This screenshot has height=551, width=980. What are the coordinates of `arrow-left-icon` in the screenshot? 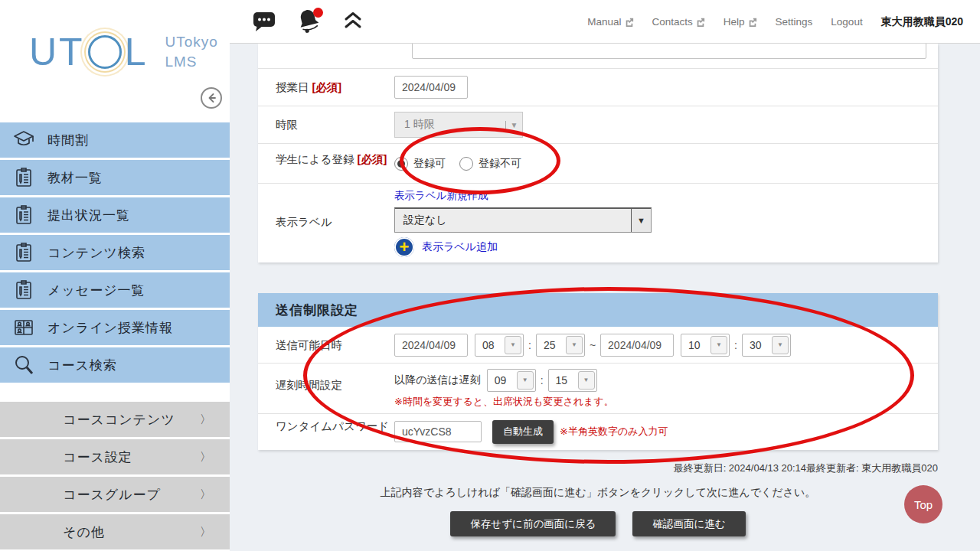 It's located at (211, 98).